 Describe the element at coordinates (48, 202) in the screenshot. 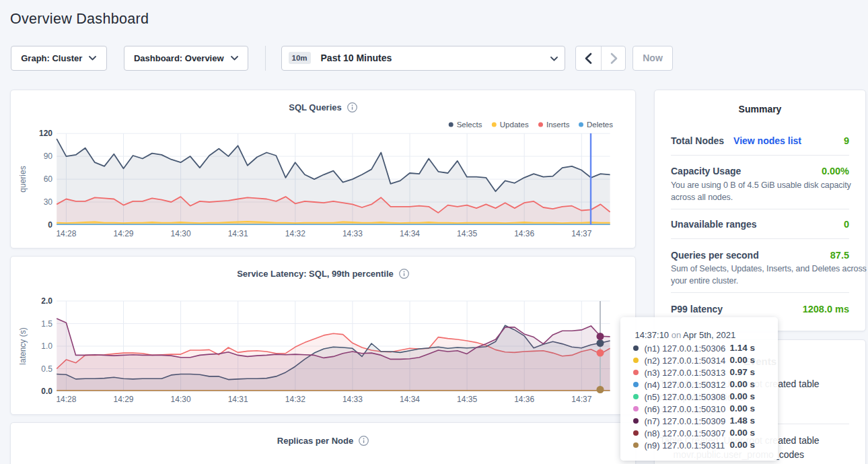

I see `svg-text: 30` at that location.